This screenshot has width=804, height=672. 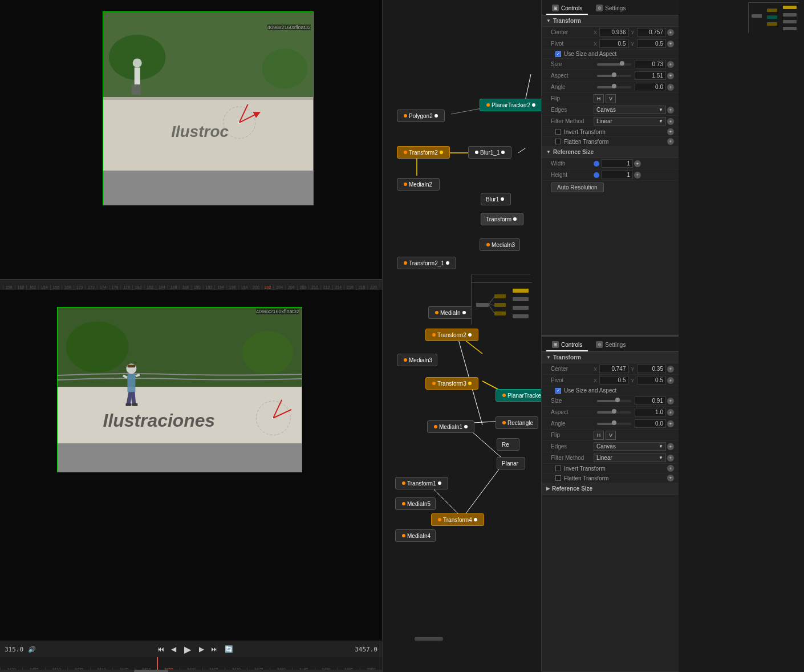 What do you see at coordinates (558, 54) in the screenshot?
I see `use-size-aspect-checkbox-top: ✓` at bounding box center [558, 54].